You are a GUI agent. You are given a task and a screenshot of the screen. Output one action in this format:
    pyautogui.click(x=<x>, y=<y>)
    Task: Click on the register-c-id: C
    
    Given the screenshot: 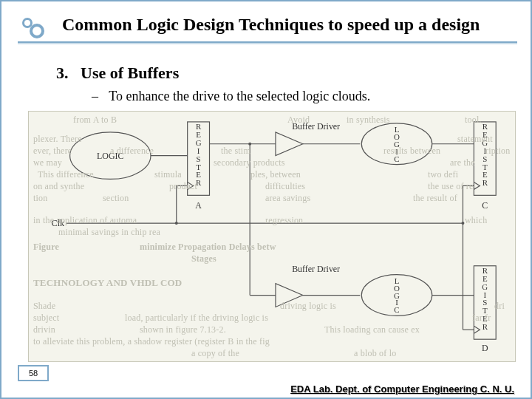 What is the action you would take?
    pyautogui.click(x=485, y=205)
    